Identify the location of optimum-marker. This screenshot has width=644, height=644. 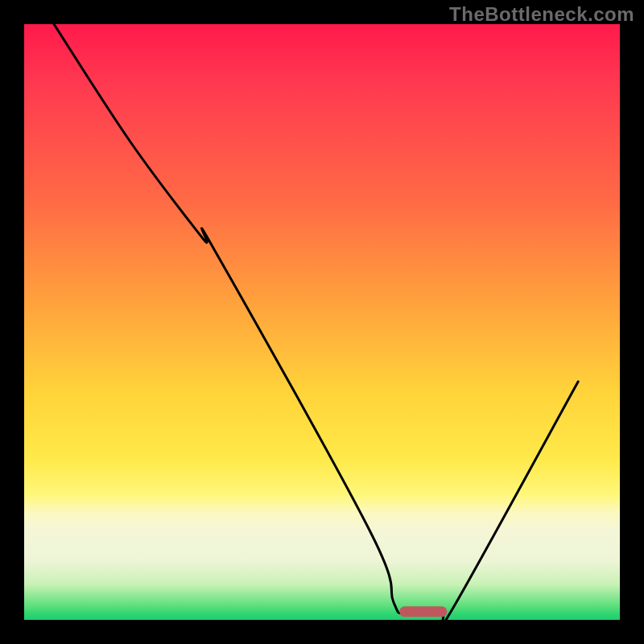
(423, 612).